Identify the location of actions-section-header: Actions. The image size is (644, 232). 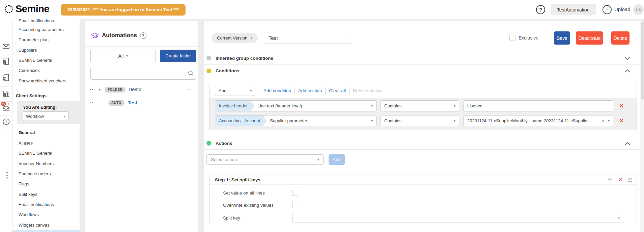
(422, 143).